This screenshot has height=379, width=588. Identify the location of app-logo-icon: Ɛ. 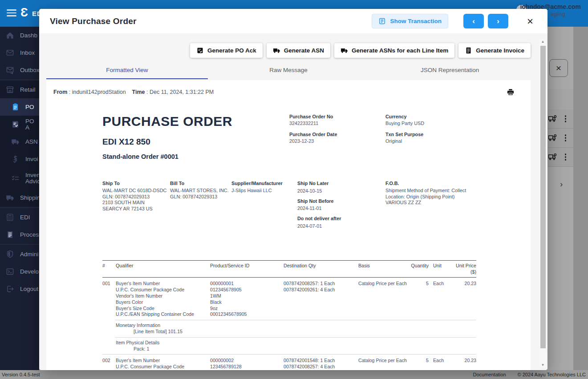
(24, 12).